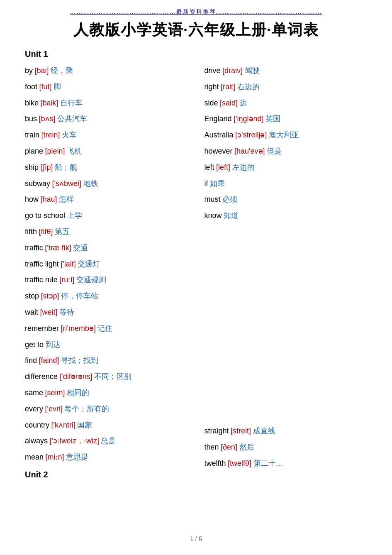 The width and height of the screenshot is (392, 555). I want to click on list-item: remember [ri'membə] 记住, so click(106, 329).